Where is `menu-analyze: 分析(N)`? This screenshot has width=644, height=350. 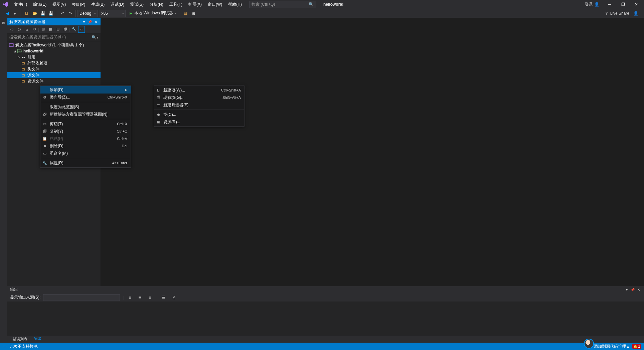
menu-analyze: 分析(N) is located at coordinates (156, 5).